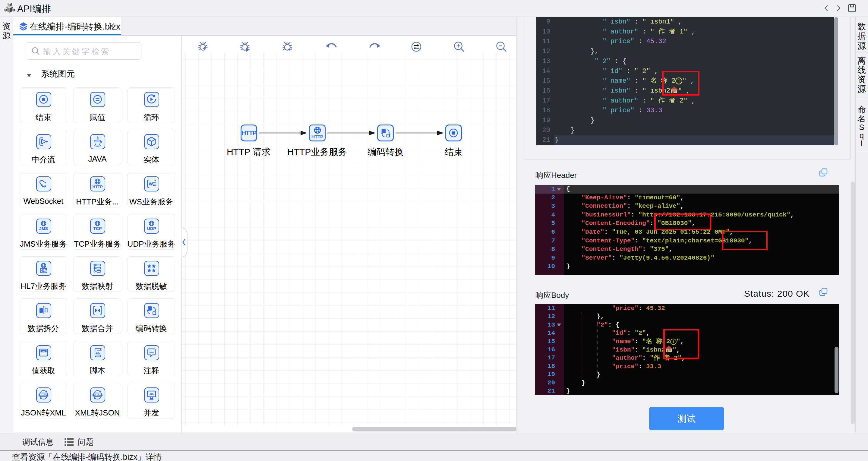  Describe the element at coordinates (98, 228) in the screenshot. I see `svg-text: TCP` at that location.